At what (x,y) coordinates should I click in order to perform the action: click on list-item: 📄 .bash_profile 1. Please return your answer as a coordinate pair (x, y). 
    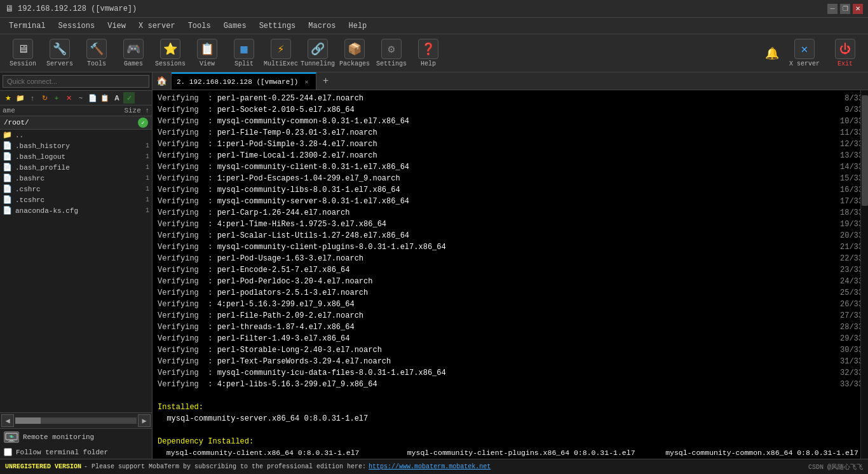
    Looking at the image, I should click on (76, 168).